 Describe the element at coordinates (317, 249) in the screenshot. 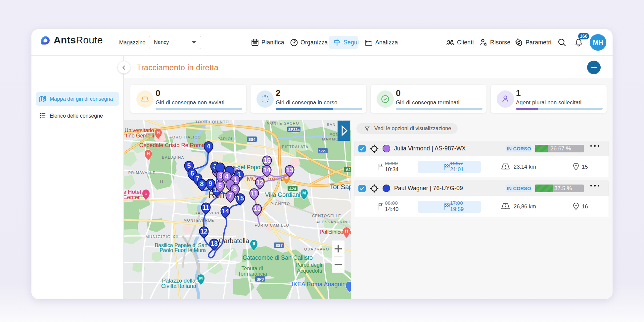

I see `svg-text: QUADRARO` at that location.